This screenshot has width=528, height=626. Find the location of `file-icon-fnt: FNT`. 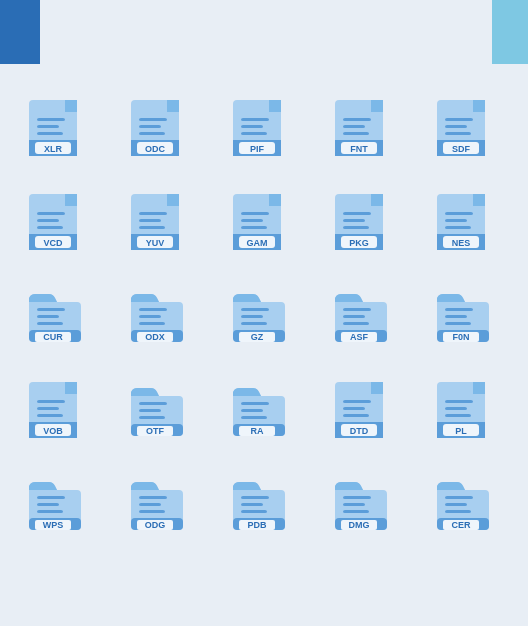

file-icon-fnt: FNT is located at coordinates (362, 126).